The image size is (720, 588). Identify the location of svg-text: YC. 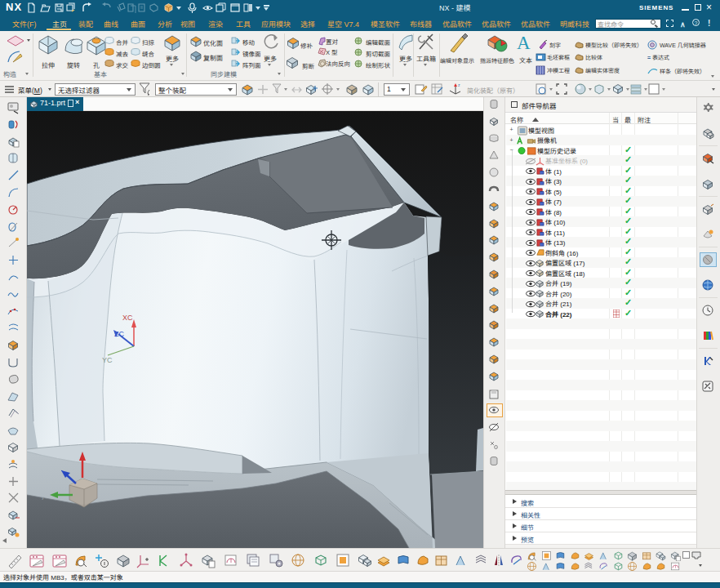
(108, 360).